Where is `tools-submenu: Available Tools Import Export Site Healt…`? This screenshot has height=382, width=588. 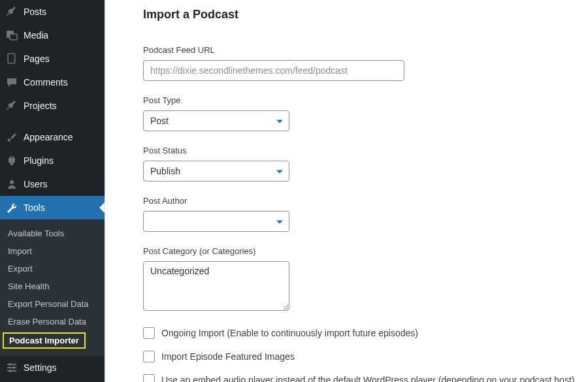 tools-submenu: Available Tools Import Export Site Healt… is located at coordinates (52, 287).